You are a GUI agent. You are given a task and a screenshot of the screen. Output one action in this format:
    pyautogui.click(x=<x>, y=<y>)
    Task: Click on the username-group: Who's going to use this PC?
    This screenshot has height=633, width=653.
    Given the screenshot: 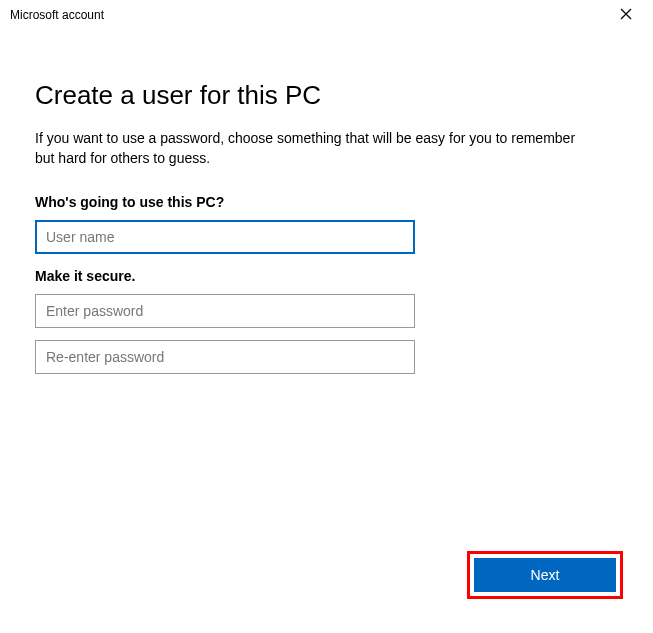 What is the action you would take?
    pyautogui.click(x=326, y=224)
    